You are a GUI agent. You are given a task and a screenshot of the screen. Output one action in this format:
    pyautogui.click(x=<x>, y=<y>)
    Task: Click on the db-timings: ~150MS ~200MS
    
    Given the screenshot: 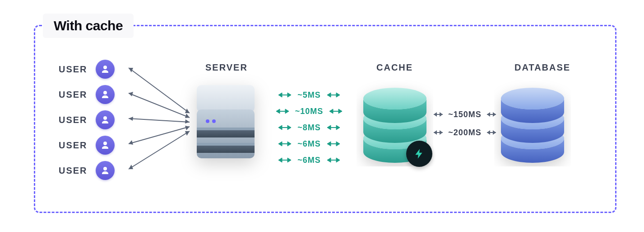 What is the action you would take?
    pyautogui.click(x=465, y=123)
    